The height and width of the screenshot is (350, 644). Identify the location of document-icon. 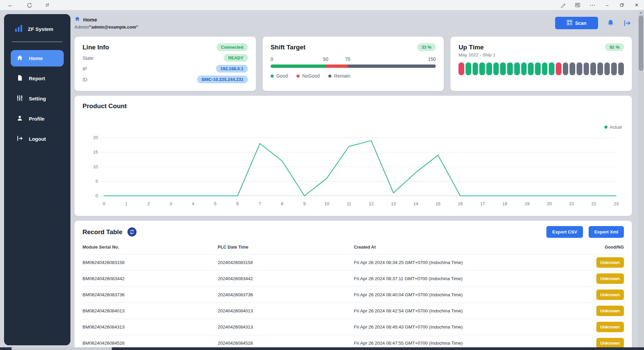
(20, 79).